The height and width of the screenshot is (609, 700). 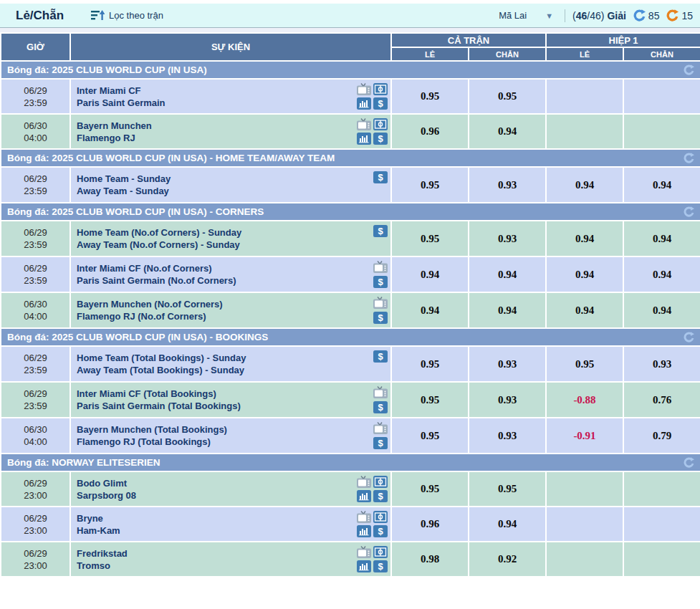 I want to click on odds-half-odd: -0.91, so click(x=585, y=436).